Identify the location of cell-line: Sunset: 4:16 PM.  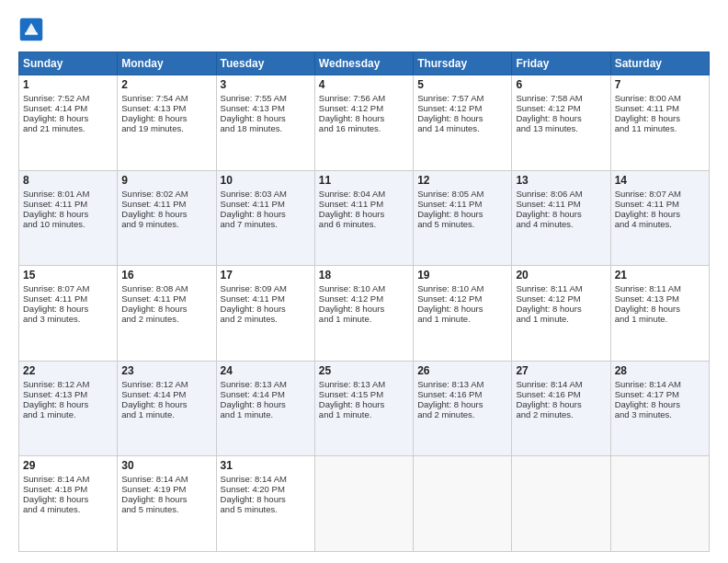
(561, 394).